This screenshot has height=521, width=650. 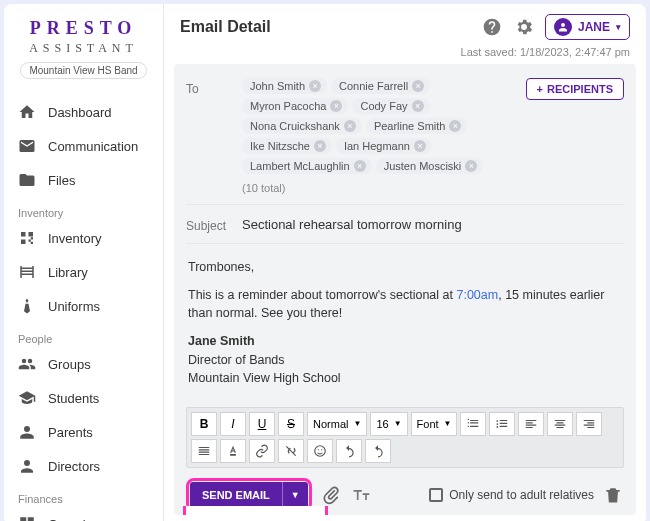 I want to click on nav-files: Files, so click(x=84, y=180).